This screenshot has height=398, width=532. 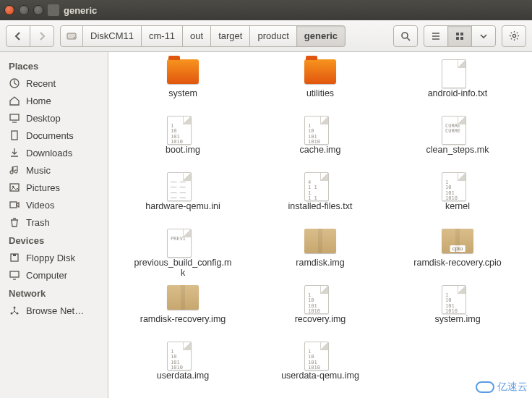 What do you see at coordinates (321, 150) in the screenshot?
I see `file-name: cache.img` at bounding box center [321, 150].